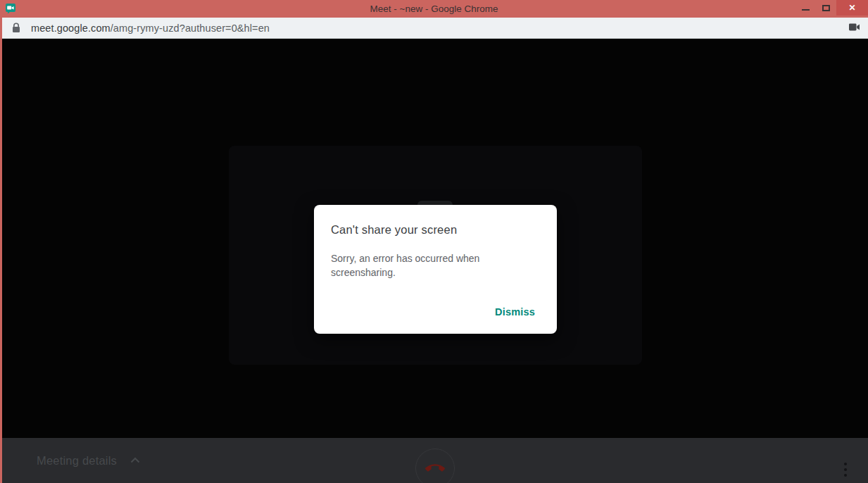  Describe the element at coordinates (845, 470) in the screenshot. I see `more-options-button` at that location.